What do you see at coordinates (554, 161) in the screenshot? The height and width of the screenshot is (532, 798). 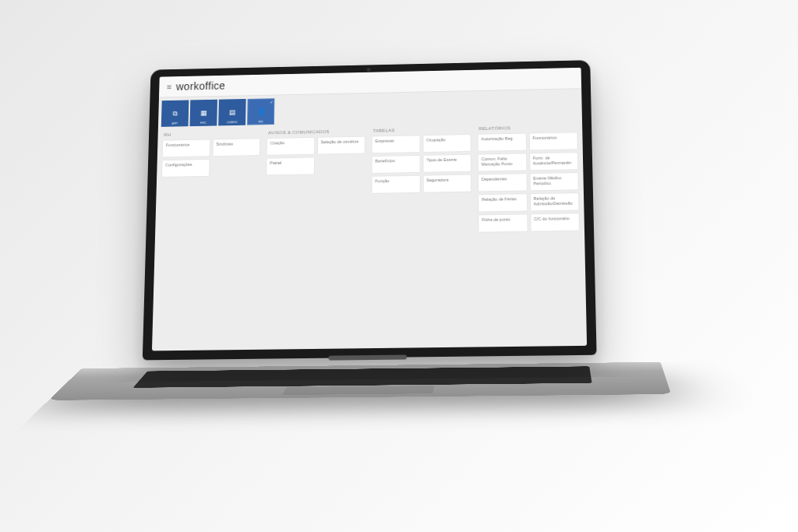 I see `card-form-ausencia: Form. de Ausência/Permanên` at bounding box center [554, 161].